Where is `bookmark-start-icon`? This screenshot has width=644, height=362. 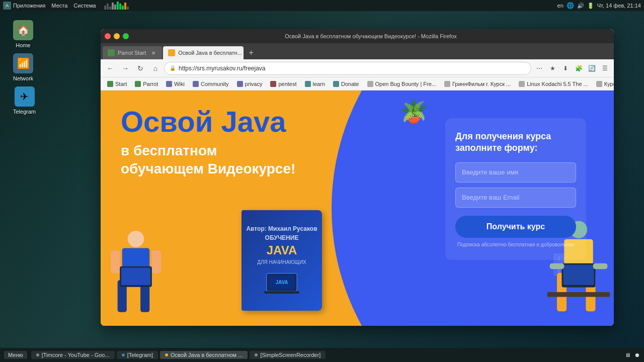 bookmark-start-icon is located at coordinates (110, 84).